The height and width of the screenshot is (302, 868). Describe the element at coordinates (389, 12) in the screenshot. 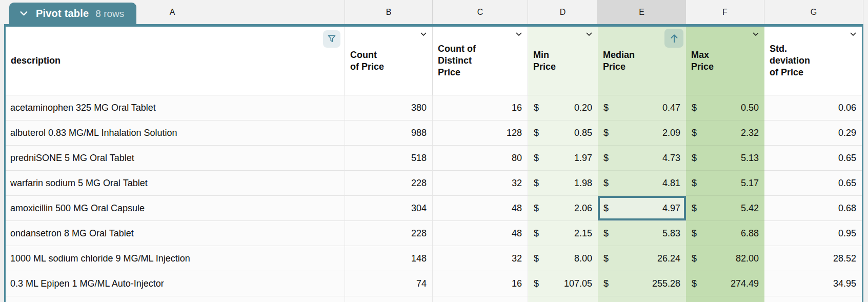

I see `column-letter-B: B` at that location.